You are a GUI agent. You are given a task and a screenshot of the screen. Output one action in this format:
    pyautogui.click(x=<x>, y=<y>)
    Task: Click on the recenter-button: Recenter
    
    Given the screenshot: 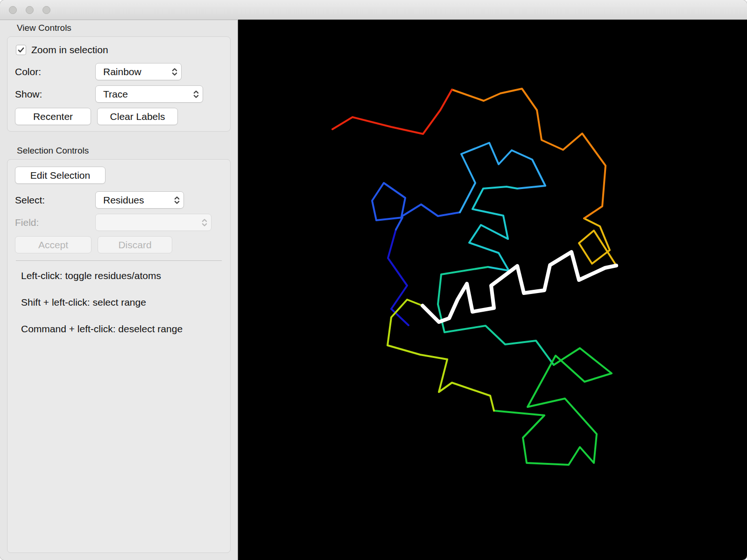 What is the action you would take?
    pyautogui.click(x=53, y=117)
    